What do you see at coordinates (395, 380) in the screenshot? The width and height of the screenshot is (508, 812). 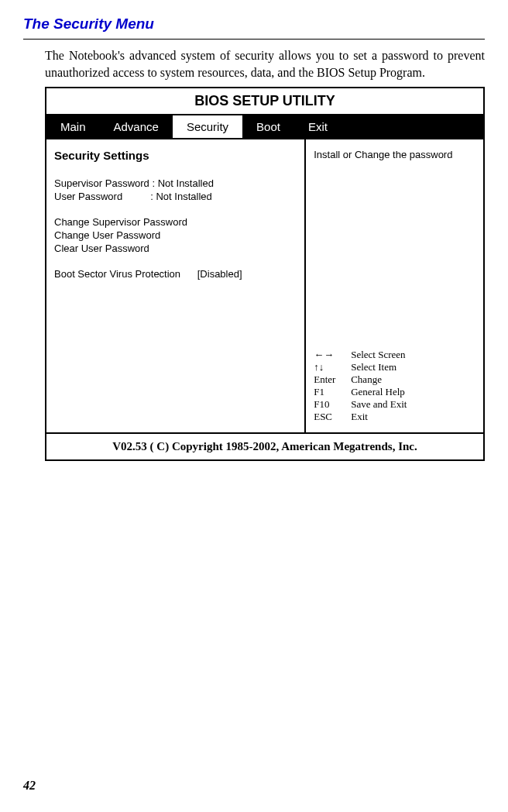 I see `legend-enter: Enter Change` at bounding box center [395, 380].